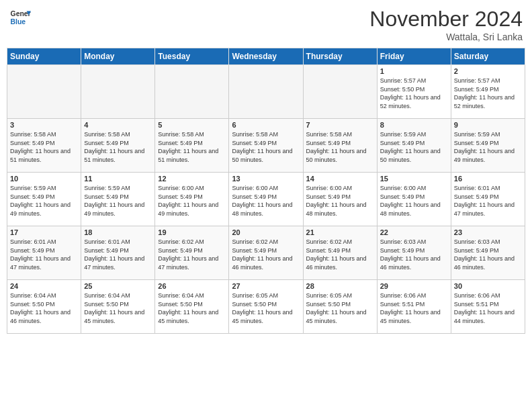 This screenshot has width=532, height=411. I want to click on calendar-day: 6 Sunrise: 5:58 AM Sunset: 5:49 PM Dayli…, so click(266, 146).